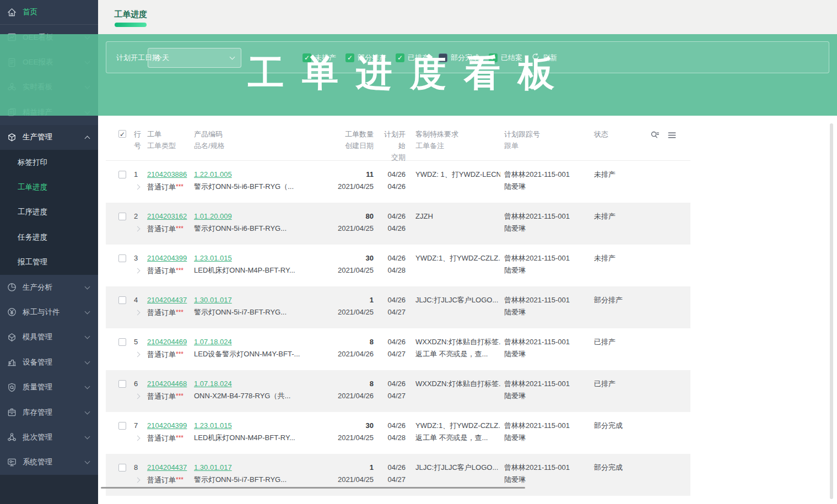 The image size is (837, 504). Describe the element at coordinates (138, 468) in the screenshot. I see `row-number: 8` at that location.